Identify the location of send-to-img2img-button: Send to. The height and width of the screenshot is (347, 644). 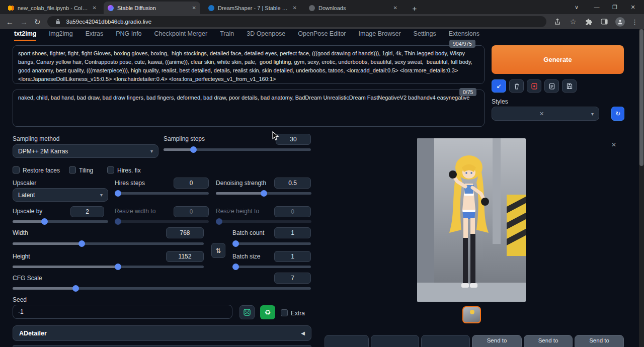
(497, 341).